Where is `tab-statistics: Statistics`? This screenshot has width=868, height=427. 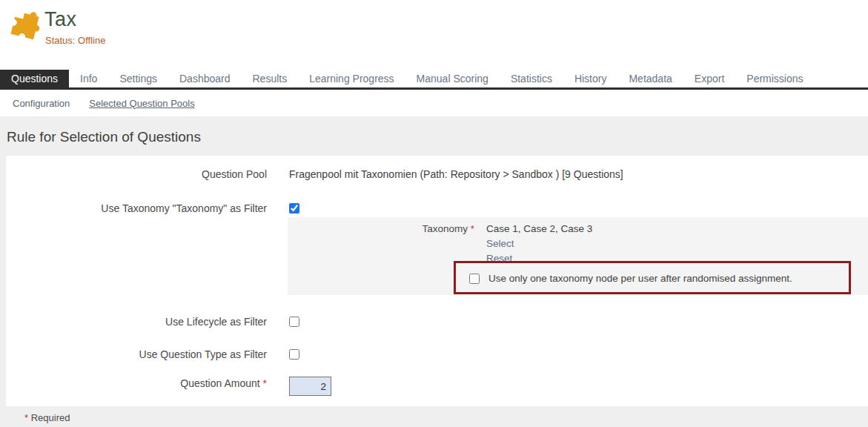
tab-statistics: Statistics is located at coordinates (531, 79).